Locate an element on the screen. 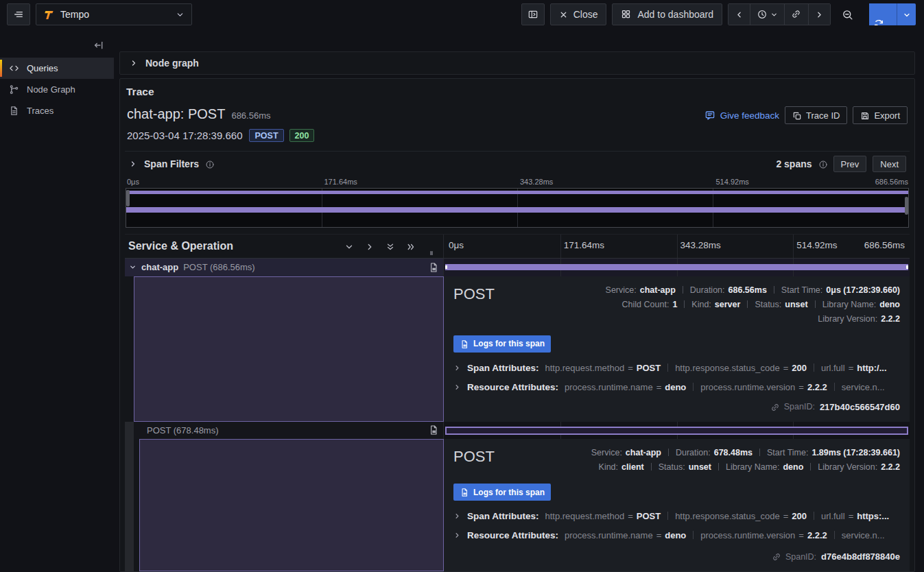 Image resolution: width=924 pixels, height=572 pixels. span-bar-cap is located at coordinates (907, 267).